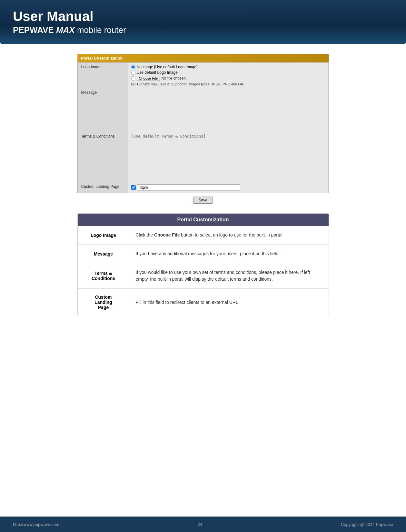 The image size is (406, 532). What do you see at coordinates (203, 235) in the screenshot?
I see `desc-row-logo: Logo Image Click the Choose File button …` at bounding box center [203, 235].